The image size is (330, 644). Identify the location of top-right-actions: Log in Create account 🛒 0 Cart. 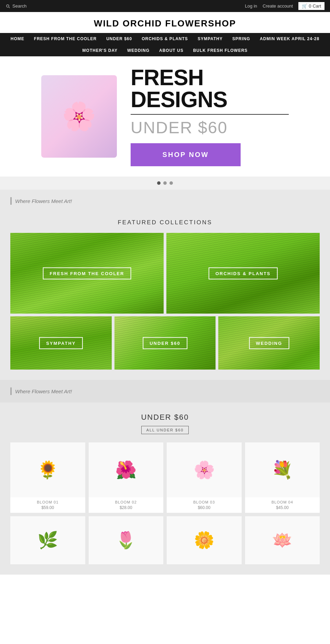
(285, 6).